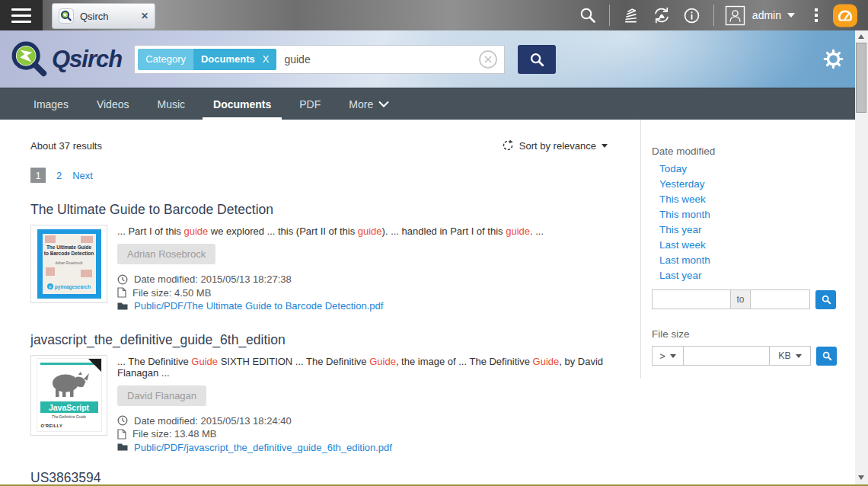 This screenshot has width=868, height=486. What do you see at coordinates (361, 104) in the screenshot?
I see `tab-label: More` at bounding box center [361, 104].